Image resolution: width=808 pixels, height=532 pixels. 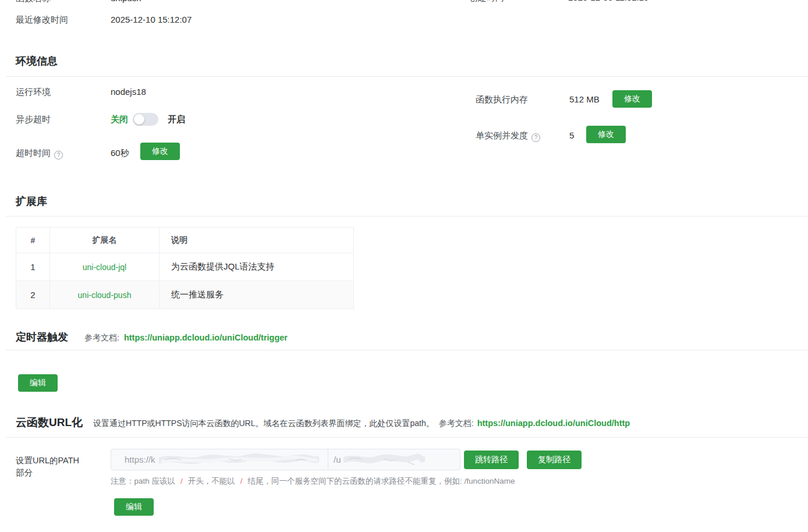 I want to click on url-path-input: https://k /u, so click(x=285, y=460).